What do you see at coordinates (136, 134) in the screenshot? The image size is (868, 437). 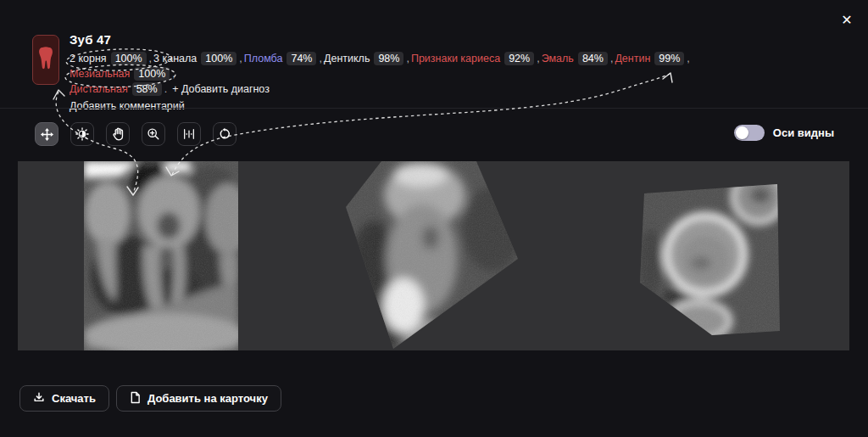 I see `viewer-toolbar` at bounding box center [136, 134].